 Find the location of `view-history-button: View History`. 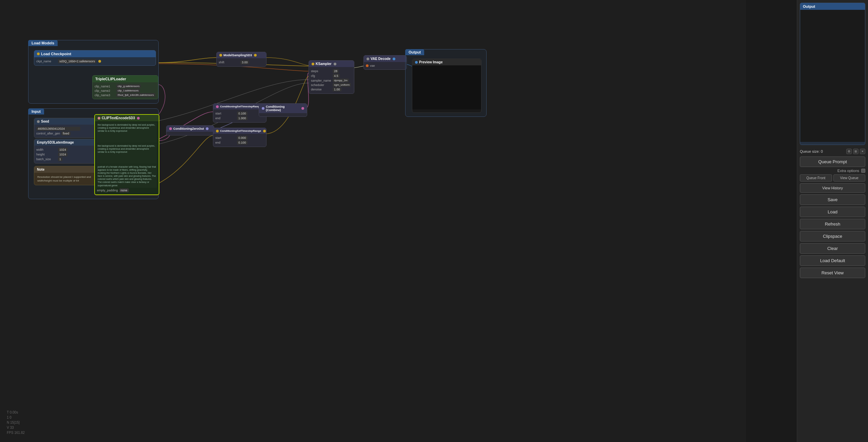

view-history-button: View History is located at coordinates (833, 188).